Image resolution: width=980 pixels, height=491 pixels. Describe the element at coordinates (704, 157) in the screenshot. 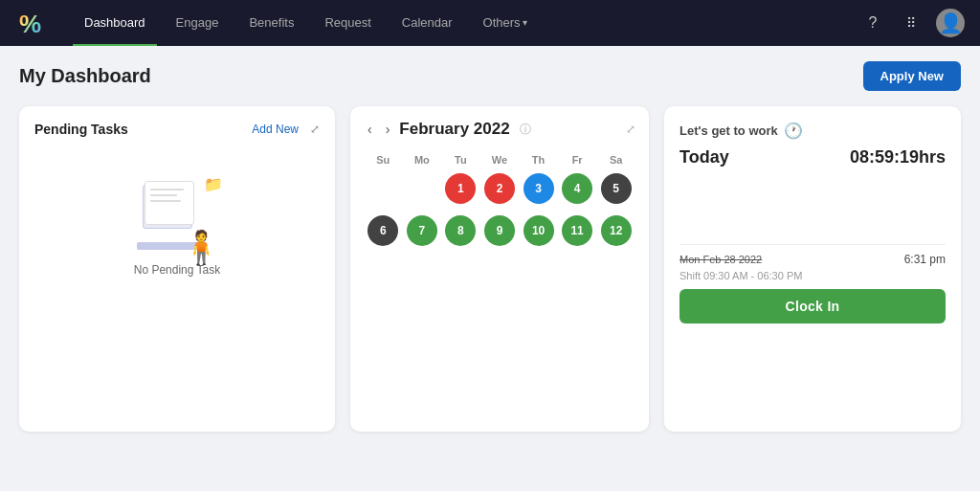

I see `work-today-label: Today` at that location.